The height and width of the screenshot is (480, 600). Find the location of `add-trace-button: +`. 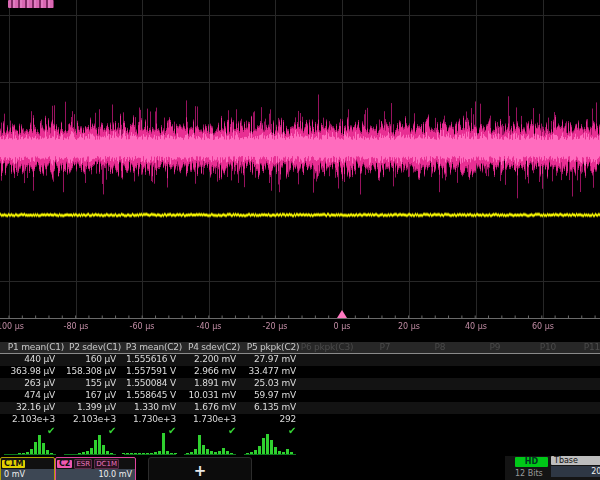

add-trace-button: + is located at coordinates (200, 468).